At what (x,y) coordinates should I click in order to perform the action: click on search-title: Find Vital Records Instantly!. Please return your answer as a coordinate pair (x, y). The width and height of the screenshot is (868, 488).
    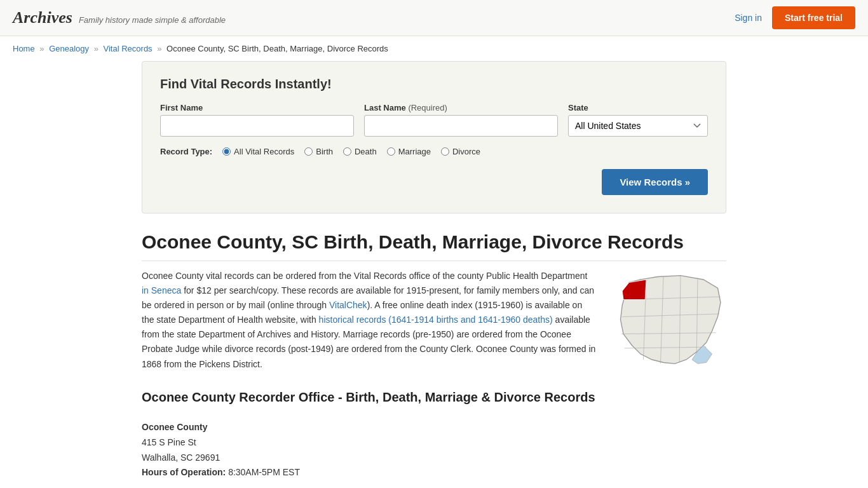
    Looking at the image, I should click on (434, 84).